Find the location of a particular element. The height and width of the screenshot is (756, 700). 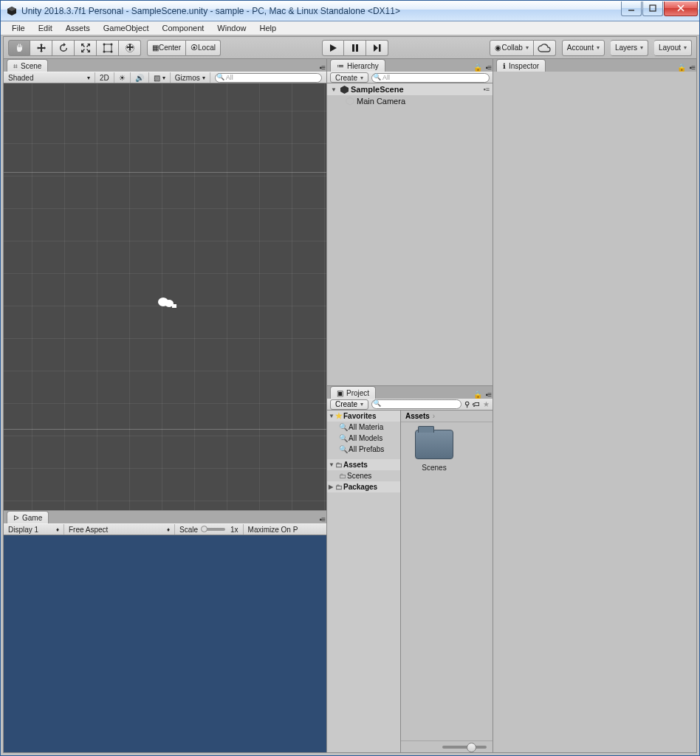

close-button is located at coordinates (681, 9).